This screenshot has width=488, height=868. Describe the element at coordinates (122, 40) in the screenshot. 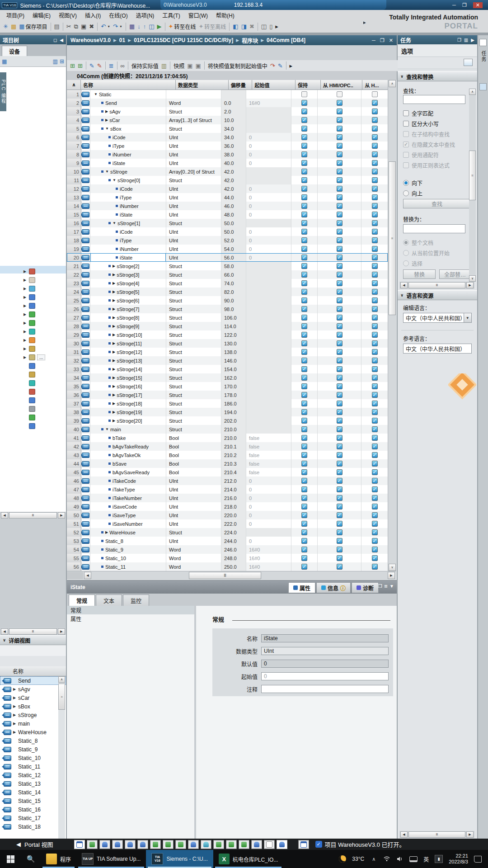

I see `breadcrumb-seg-1: 01` at that location.